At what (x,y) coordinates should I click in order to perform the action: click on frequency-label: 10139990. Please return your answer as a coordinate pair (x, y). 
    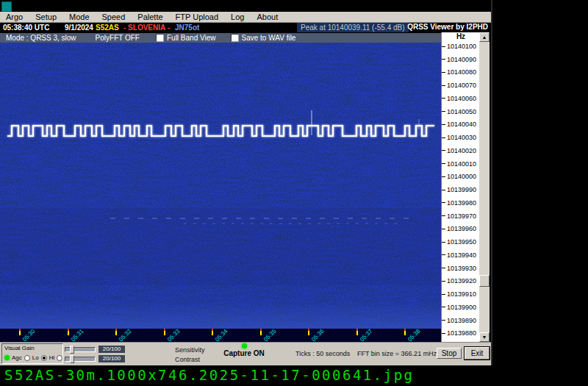
    Looking at the image, I should click on (459, 190).